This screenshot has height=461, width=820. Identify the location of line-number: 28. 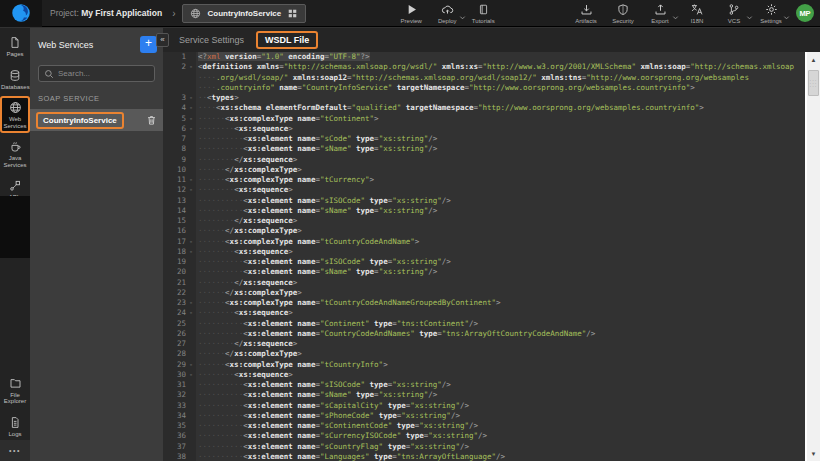
(174, 354).